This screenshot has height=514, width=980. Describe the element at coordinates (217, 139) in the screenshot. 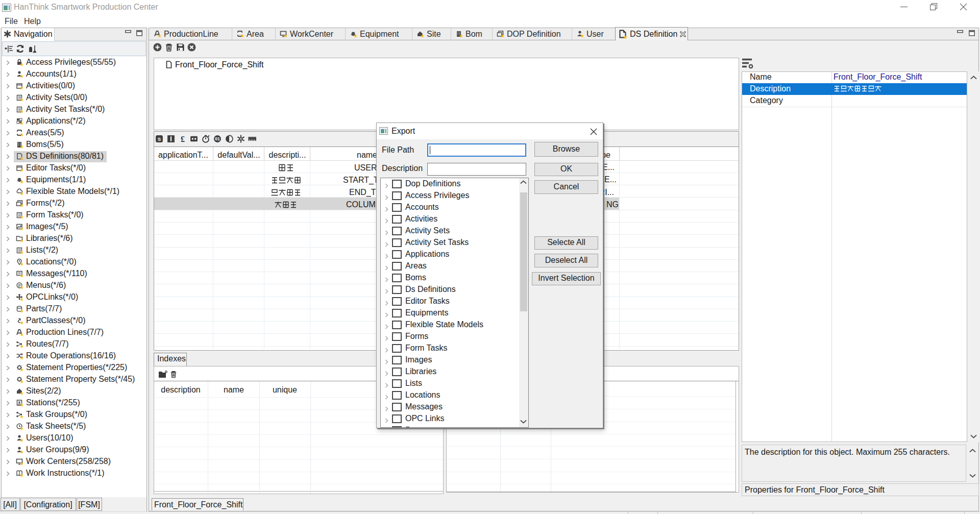

I see `svg-text: 01` at that location.